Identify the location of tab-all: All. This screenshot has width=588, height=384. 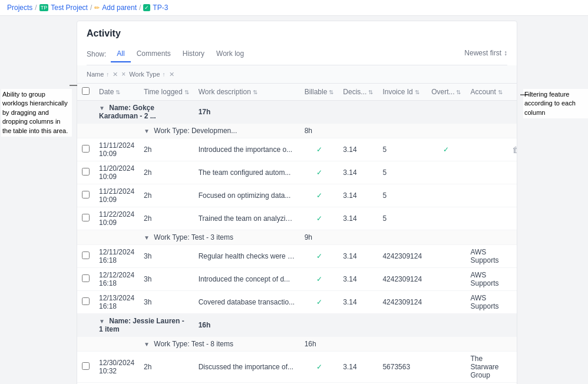
(120, 54).